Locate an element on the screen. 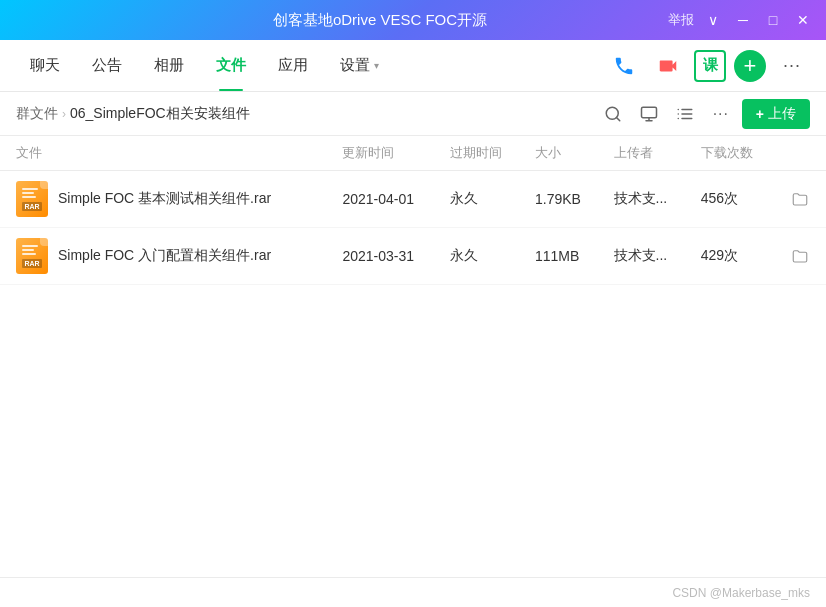 The image size is (826, 607). nav-actions: 课 + ··· is located at coordinates (708, 66).